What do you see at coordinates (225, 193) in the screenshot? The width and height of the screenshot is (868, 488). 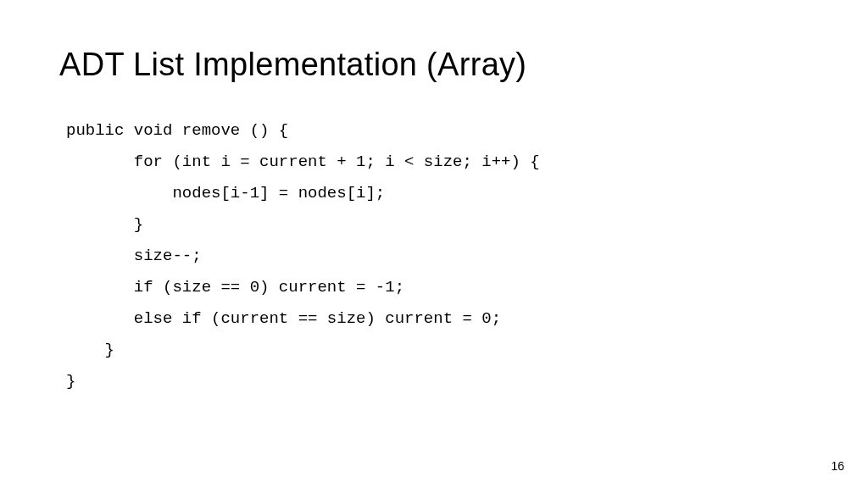 I see `code-line: nodes[i-1] = nodes[i];` at bounding box center [225, 193].